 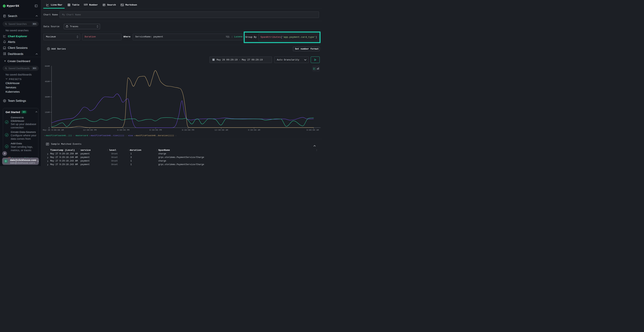 I want to click on svg-text: 6:30:00 PM, so click(x=156, y=130).